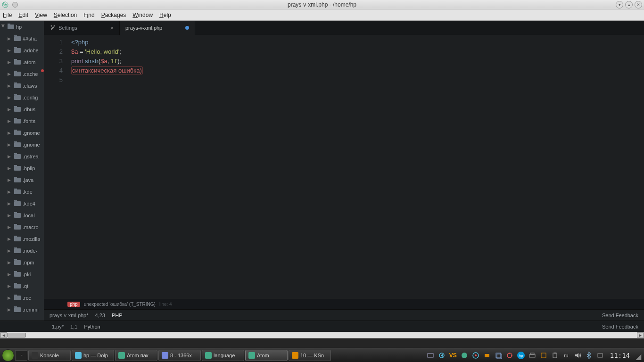 The image size is (644, 362). Describe the element at coordinates (4, 335) in the screenshot. I see `scroll-left-button: ◀` at that location.